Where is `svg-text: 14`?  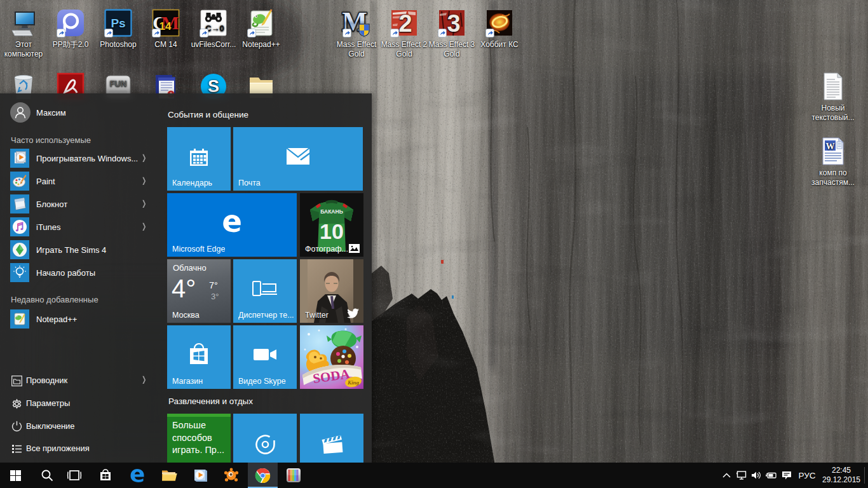
svg-text: 14 is located at coordinates (165, 27).